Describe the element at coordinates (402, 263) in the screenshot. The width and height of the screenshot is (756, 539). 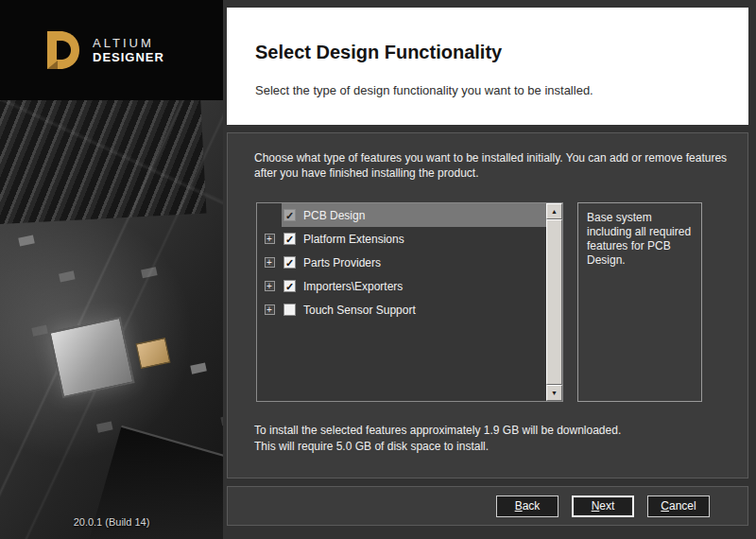
I see `feature-row: + ✓ Parts Providers` at that location.